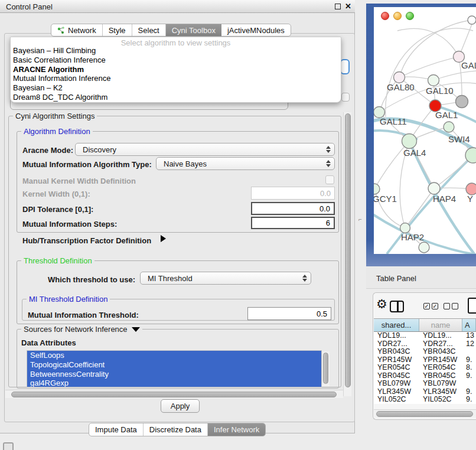 Image resolution: width=476 pixels, height=450 pixels. What do you see at coordinates (293, 223) in the screenshot?
I see `mi-steps-input` at bounding box center [293, 223].